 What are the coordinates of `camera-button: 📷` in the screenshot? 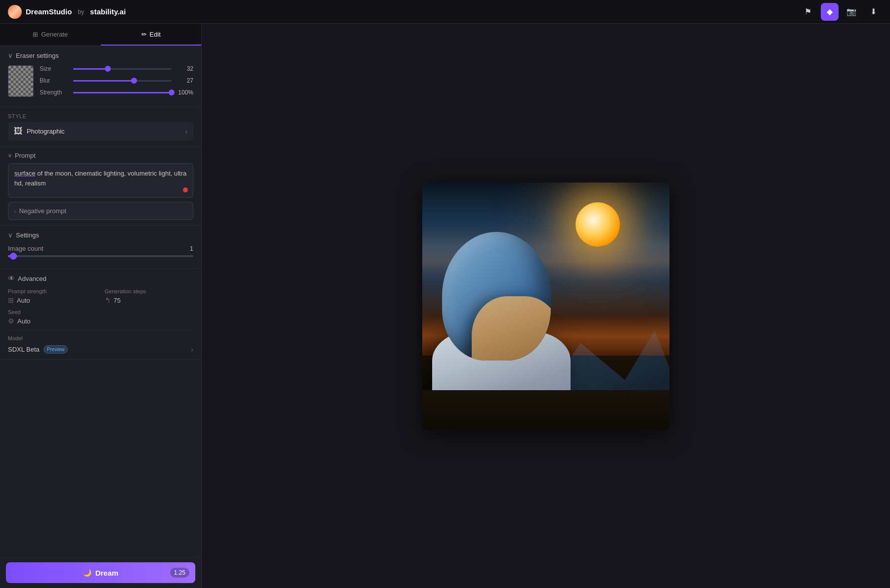 It's located at (851, 12).